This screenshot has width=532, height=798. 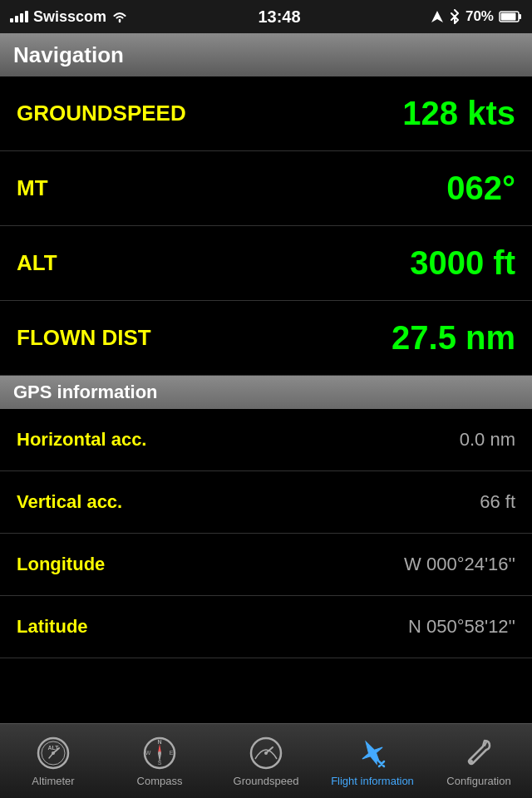 I want to click on horizontal-acc-label: Horizontal acc., so click(x=81, y=440).